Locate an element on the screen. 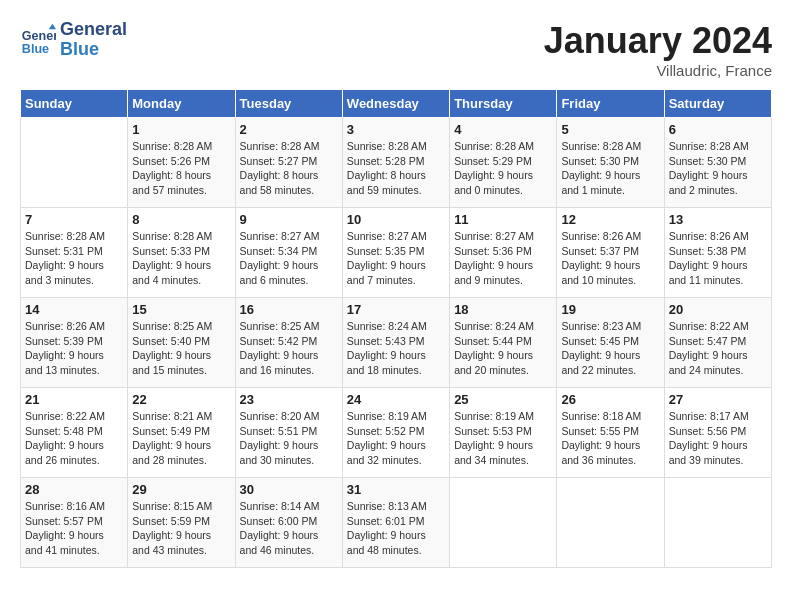  day-info: Sunrise: 8:28 AMSunset: 5:28 PMDaylight:… is located at coordinates (396, 168).